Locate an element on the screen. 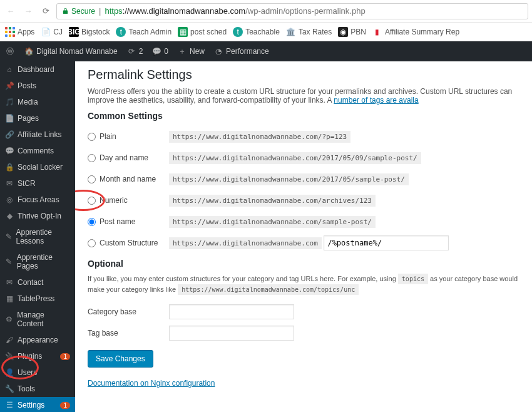 This screenshot has height=412, width=532. bookmark-tax-rates: 🏛️Tax Rates is located at coordinates (309, 32).